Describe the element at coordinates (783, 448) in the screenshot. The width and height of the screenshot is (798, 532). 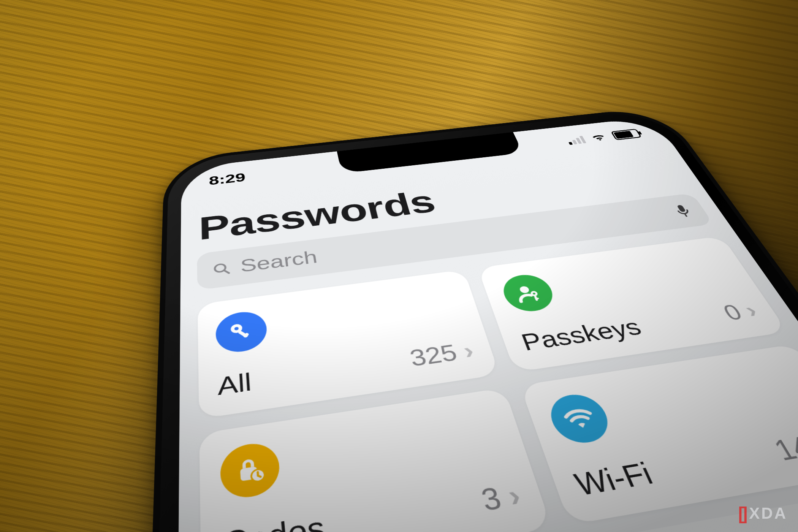
I see `tile-wifi-count: 145` at that location.